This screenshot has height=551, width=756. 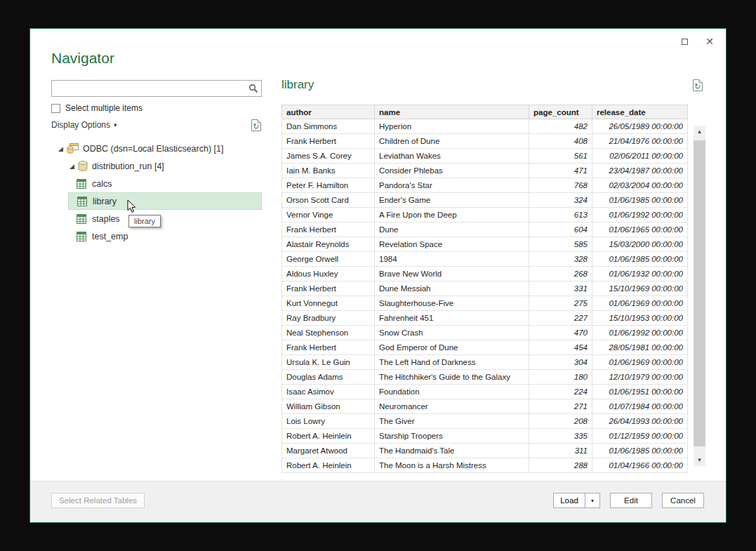 I want to click on scroll-up-icon: ▲, so click(x=700, y=132).